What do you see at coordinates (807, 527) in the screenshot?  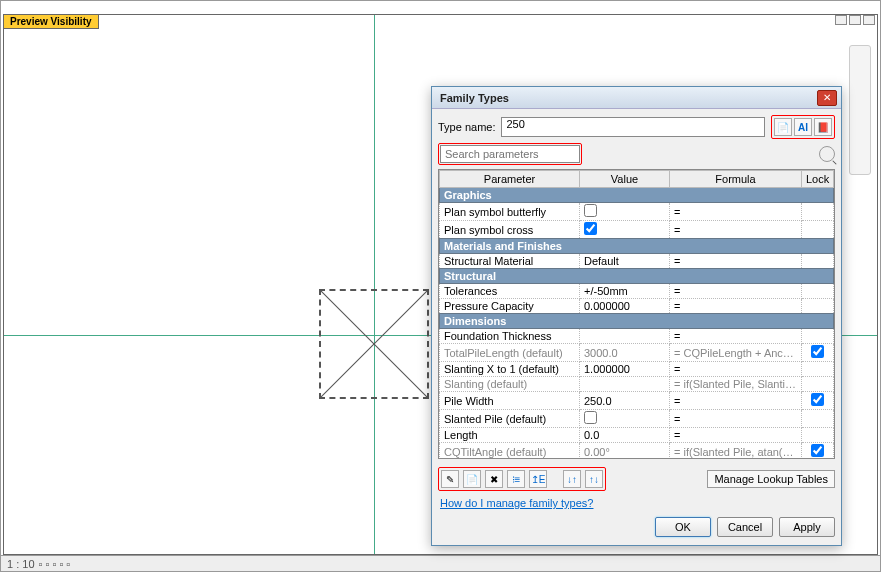 I see `apply-button: Apply` at bounding box center [807, 527].